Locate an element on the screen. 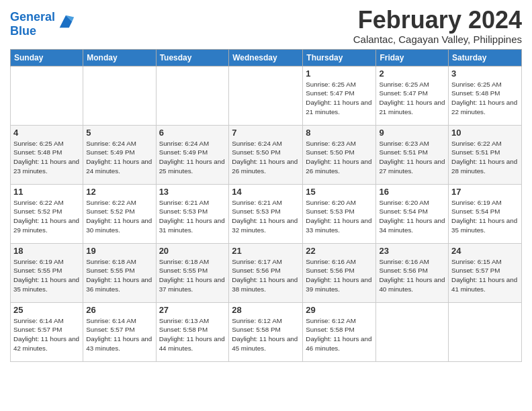 The image size is (532, 411). calendar-cell: 12Sunrise: 6:22 AM Sunset: 5:52 PM Dayli… is located at coordinates (120, 214).